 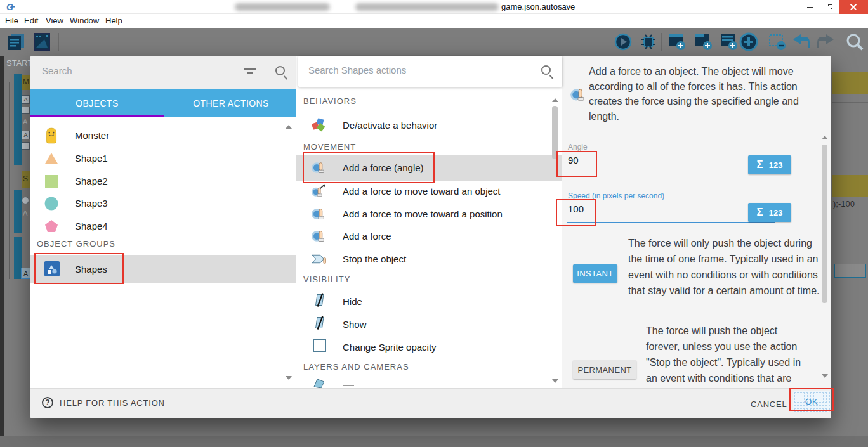 I want to click on debugger-icon, so click(x=648, y=42).